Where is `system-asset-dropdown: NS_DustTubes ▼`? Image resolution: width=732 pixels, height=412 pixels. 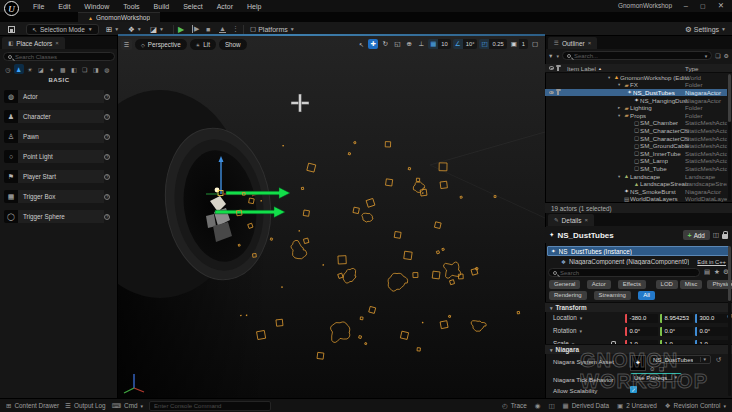 system-asset-dropdown: NS_DustTubes ▼ is located at coordinates (680, 360).